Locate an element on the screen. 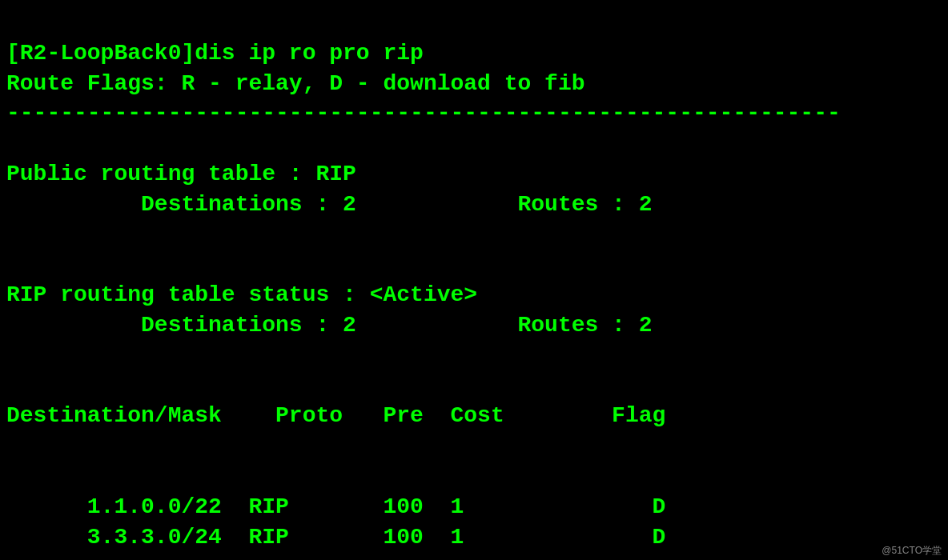 The image size is (948, 560). terminal-line-5: Destinations : 2 Routes : 2 is located at coordinates (474, 205).